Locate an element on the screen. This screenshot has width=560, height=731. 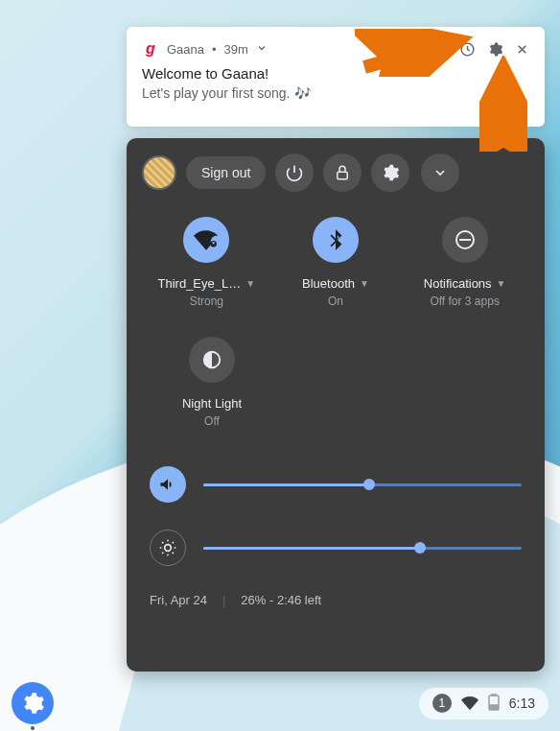
notification-body-row: Let's play your first song. 🎶 is located at coordinates (336, 93).